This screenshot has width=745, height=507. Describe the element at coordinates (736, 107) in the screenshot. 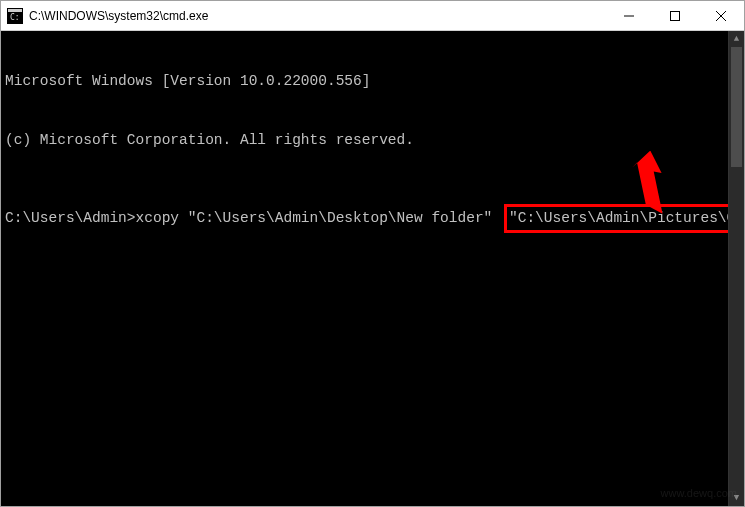

I see `scroll-thumb` at that location.